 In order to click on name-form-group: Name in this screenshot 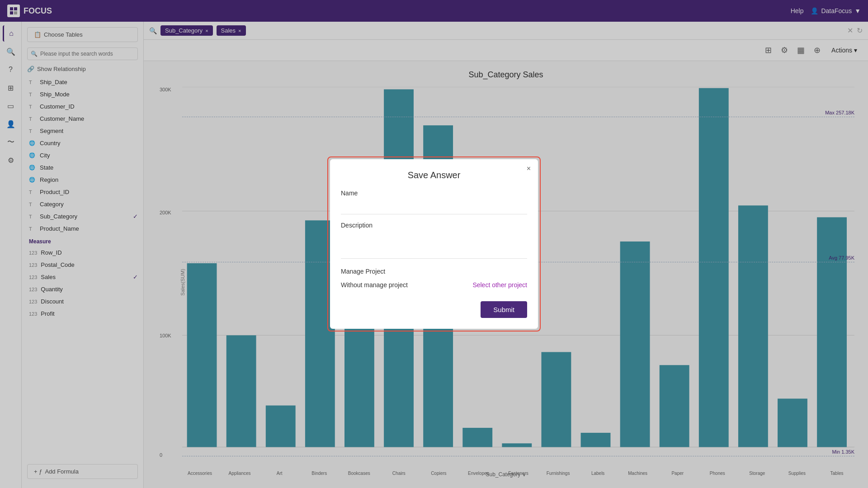, I will do `click(434, 202)`.